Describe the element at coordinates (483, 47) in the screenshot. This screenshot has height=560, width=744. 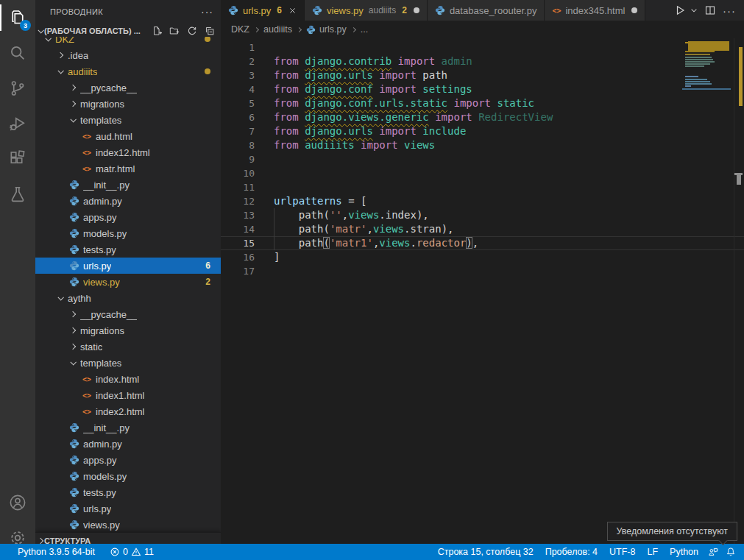
I see `code-line-1: 1` at that location.